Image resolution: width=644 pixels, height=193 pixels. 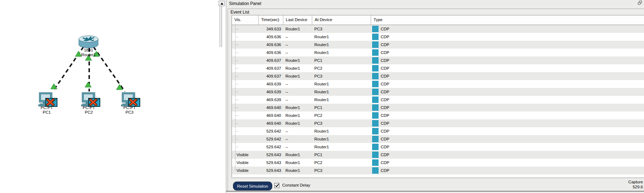 I want to click on event-row: Visible 529.643 Router1 PC3 CDP, so click(x=438, y=170).